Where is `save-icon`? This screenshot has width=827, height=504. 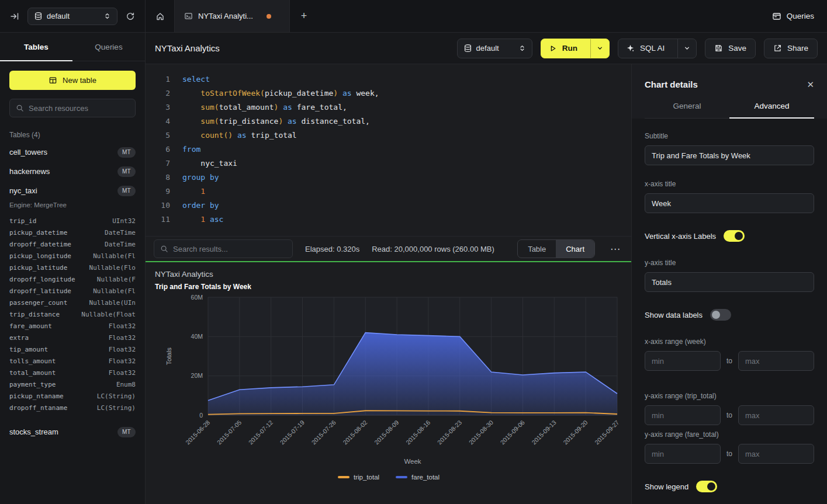
save-icon is located at coordinates (719, 48).